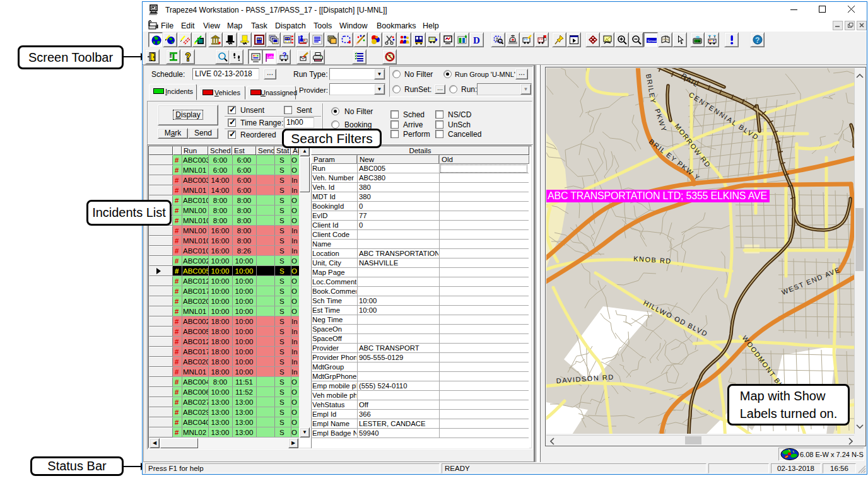 This screenshot has width=868, height=481. Describe the element at coordinates (652, 41) in the screenshot. I see `svg-text: Street` at that location.